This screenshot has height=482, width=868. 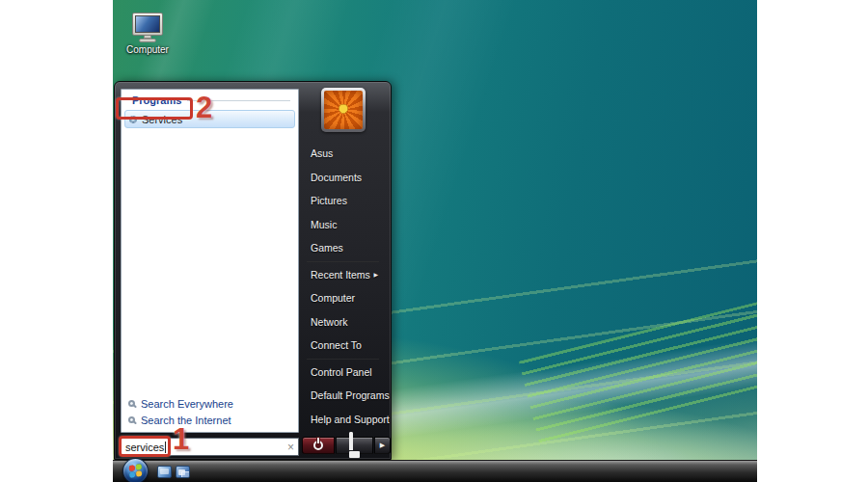 What do you see at coordinates (210, 120) in the screenshot?
I see `search-result-services: Services` at bounding box center [210, 120].